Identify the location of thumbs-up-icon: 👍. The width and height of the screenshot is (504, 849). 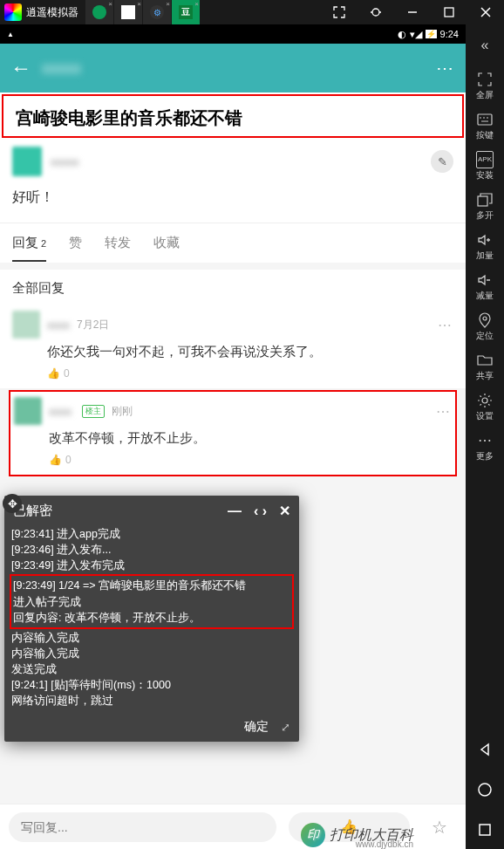
(54, 373).